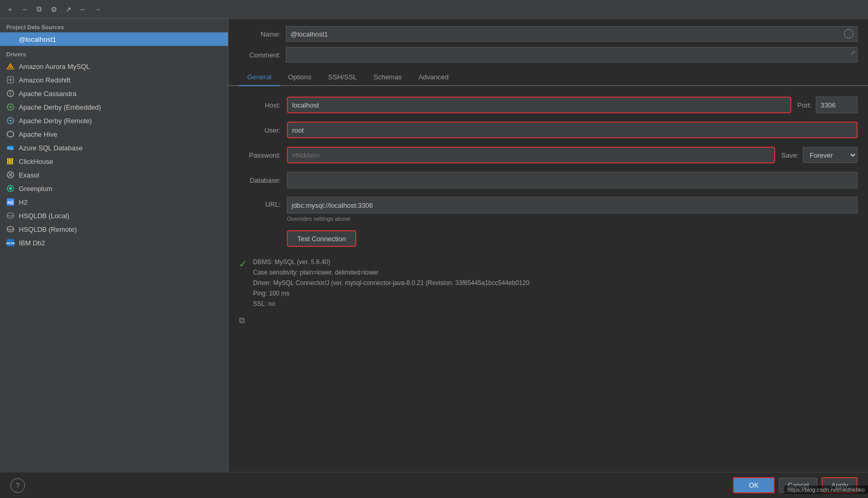 The image size is (868, 498). Describe the element at coordinates (39, 9) in the screenshot. I see `copy-button: ⧉` at that location.